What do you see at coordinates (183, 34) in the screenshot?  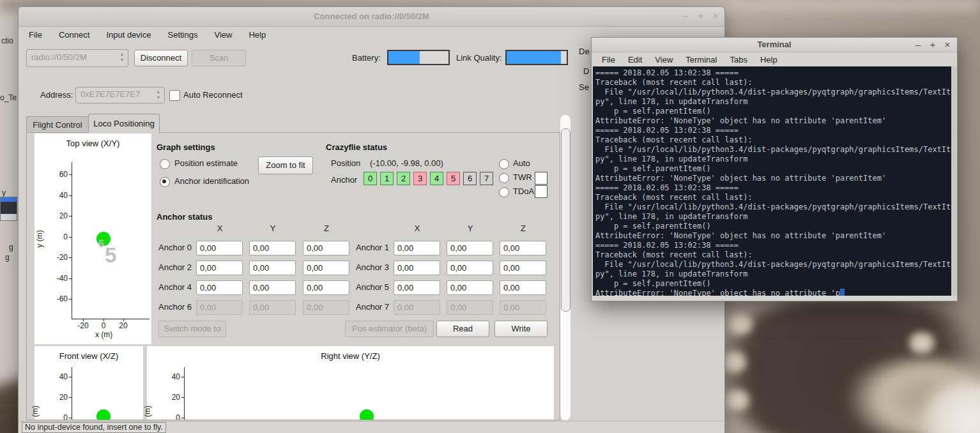 I see `menu-settings: Settings` at bounding box center [183, 34].